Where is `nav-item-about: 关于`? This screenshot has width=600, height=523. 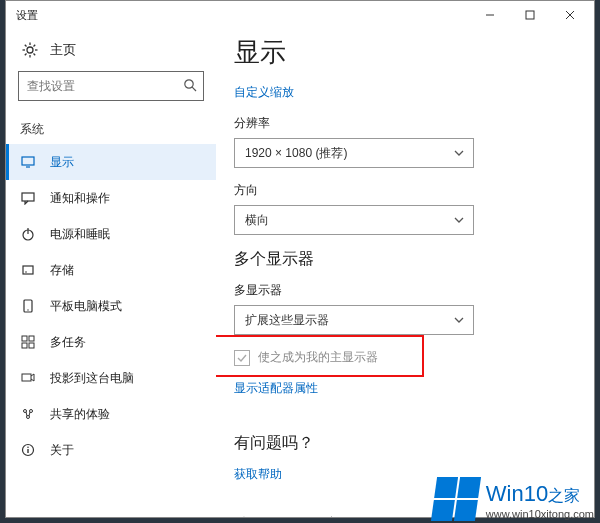
nav-item-about: 关于 is located at coordinates (111, 450).